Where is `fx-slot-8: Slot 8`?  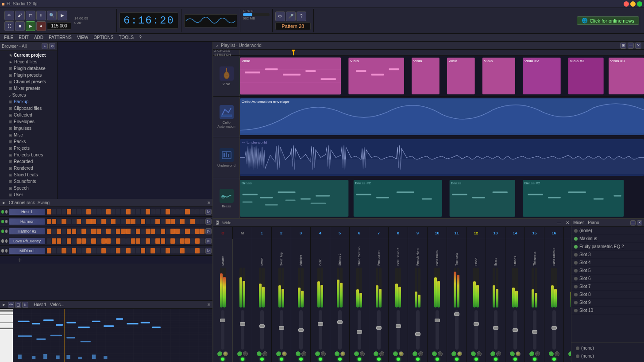 fx-slot-8: Slot 8 is located at coordinates (608, 295).